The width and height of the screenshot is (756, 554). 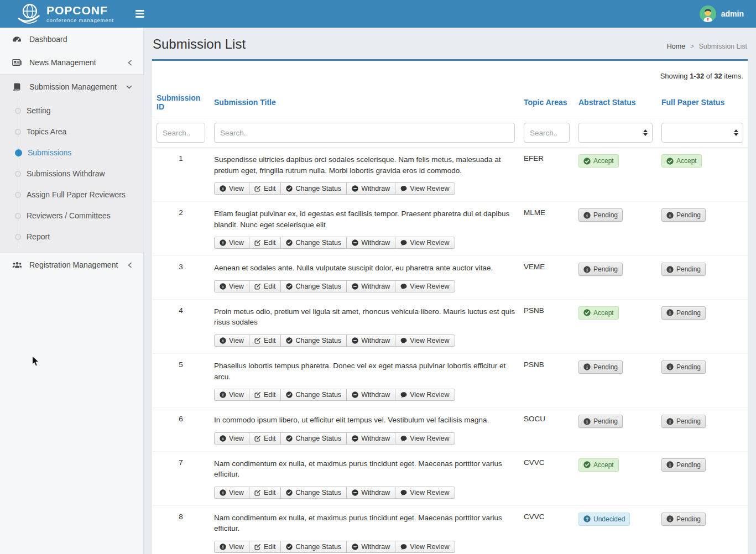 What do you see at coordinates (72, 111) in the screenshot?
I see `sidebar-item-setting: Setting` at bounding box center [72, 111].